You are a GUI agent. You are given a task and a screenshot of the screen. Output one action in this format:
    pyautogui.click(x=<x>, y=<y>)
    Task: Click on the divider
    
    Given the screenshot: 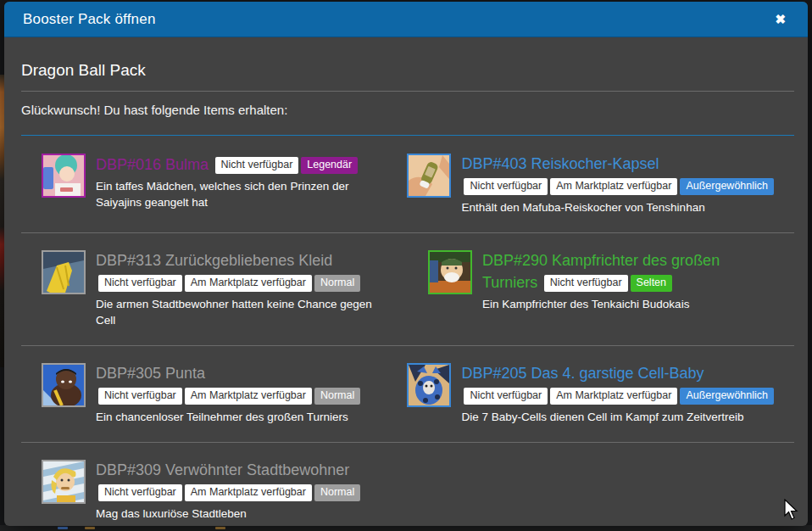 What is the action you would take?
    pyautogui.click(x=408, y=92)
    